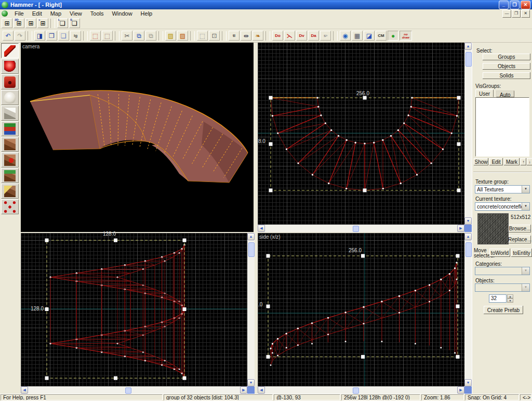 This screenshot has width=532, height=401. Describe the element at coordinates (151, 35) in the screenshot. I see `paste-icon: ⧉` at that location.